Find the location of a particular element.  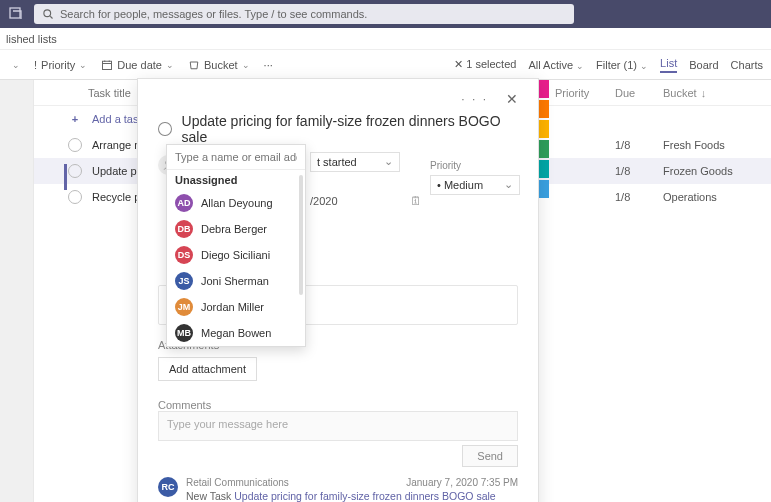

priority-filter: ! Priority ⌄ is located at coordinates (60, 65).